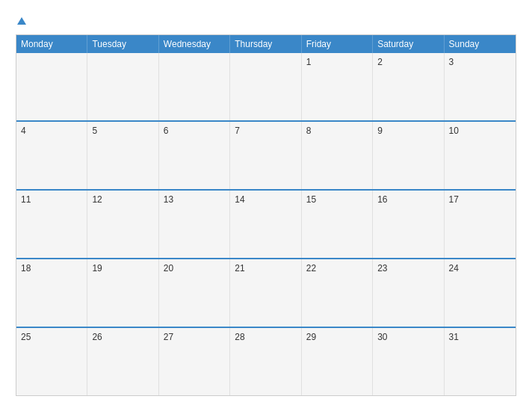  What do you see at coordinates (166, 131) in the screenshot?
I see `day-number: 6` at bounding box center [166, 131].